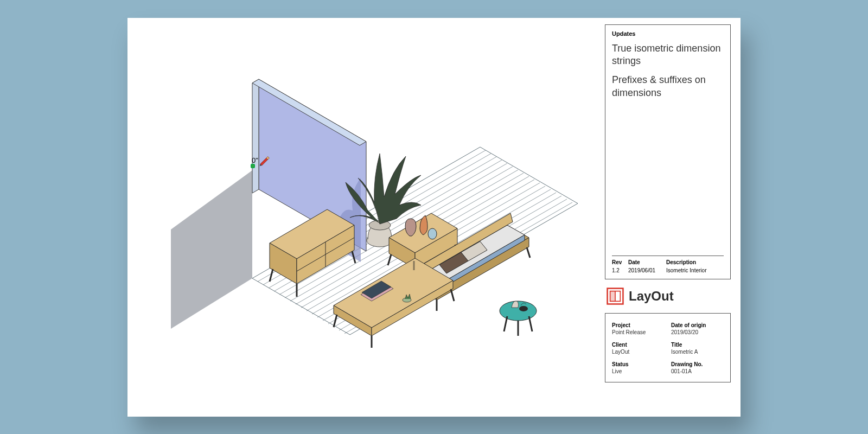 This screenshot has width=868, height=434. What do you see at coordinates (698, 332) in the screenshot?
I see `date-origin-value: 2019/03/20` at bounding box center [698, 332].